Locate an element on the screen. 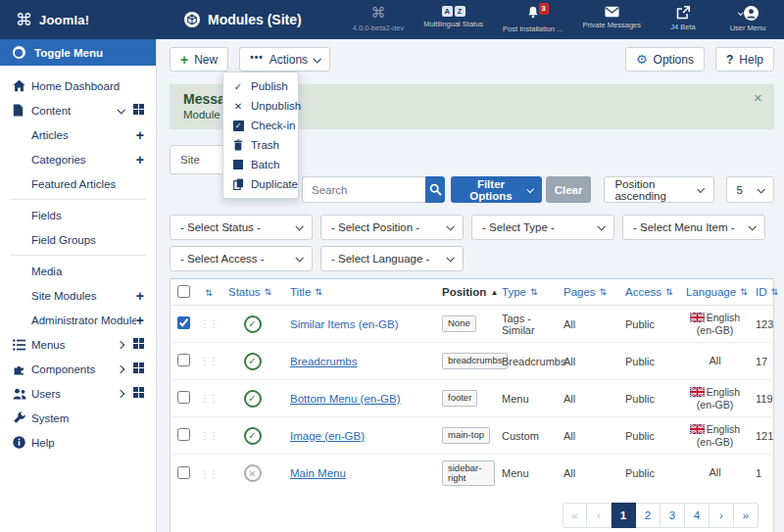 The image size is (784, 532). sidebar-item-administrator-modules: Administrator Modules + is located at coordinates (78, 319).